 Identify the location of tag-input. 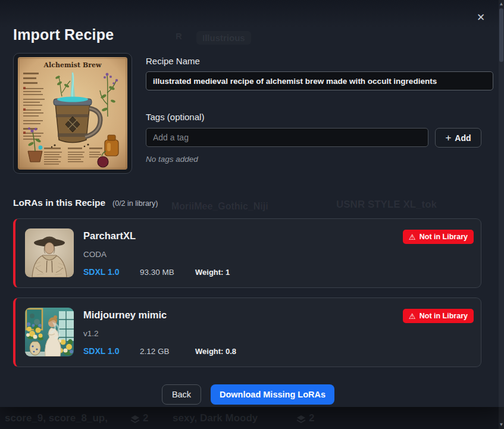
(287, 137).